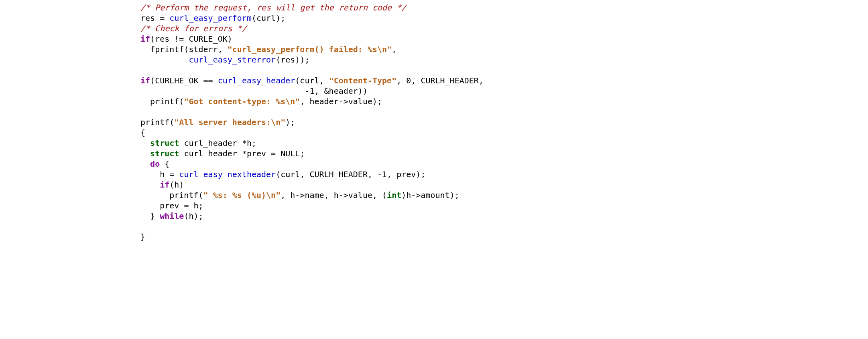 This screenshot has width=868, height=339. I want to click on token: curl_header *h;, so click(218, 143).